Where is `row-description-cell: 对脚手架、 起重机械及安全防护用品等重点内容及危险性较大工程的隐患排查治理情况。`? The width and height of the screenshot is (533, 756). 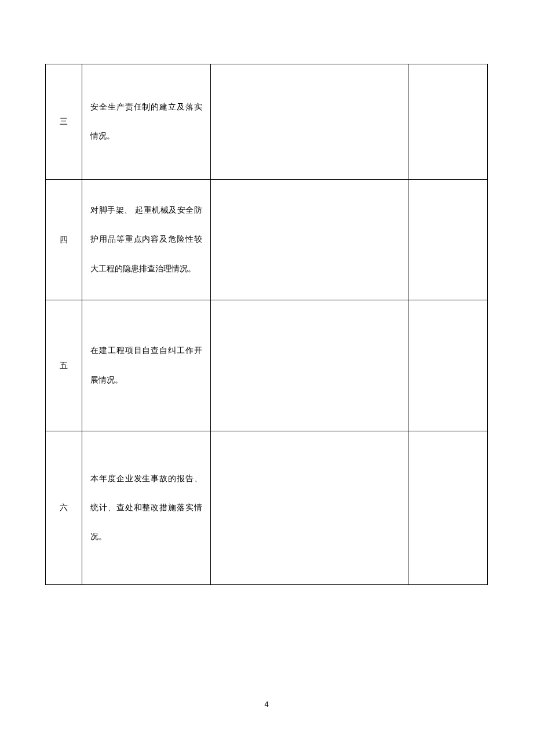
row-description-cell: 对脚手架、 起重机械及安全防护用品等重点内容及危险性较大工程的隐患排查治理情况。 is located at coordinates (147, 240).